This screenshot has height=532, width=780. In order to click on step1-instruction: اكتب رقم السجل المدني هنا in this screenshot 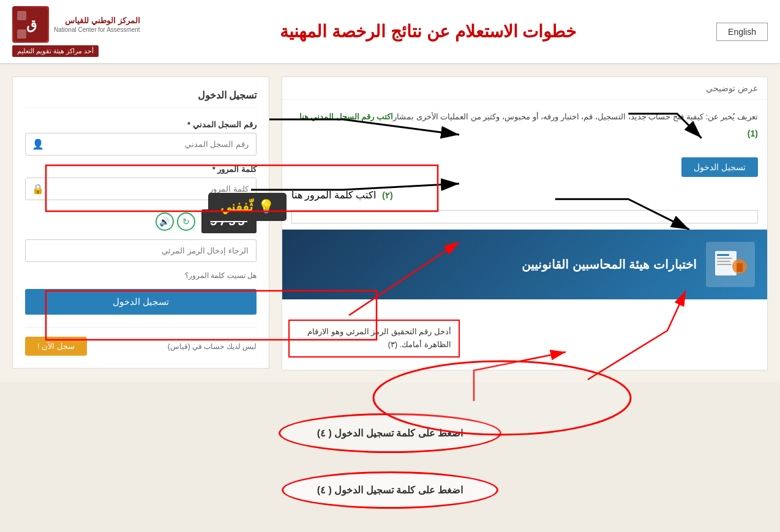, I will do `click(347, 116)`.